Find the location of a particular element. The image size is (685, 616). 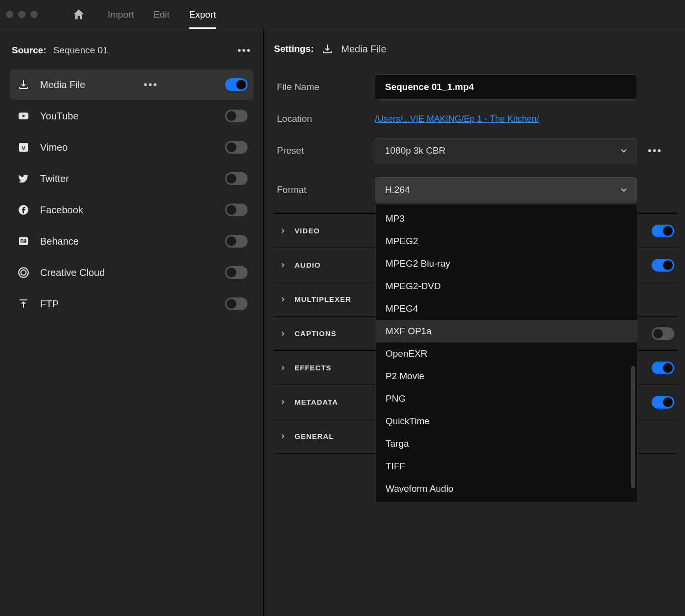

twitter-icon is located at coordinates (23, 179).